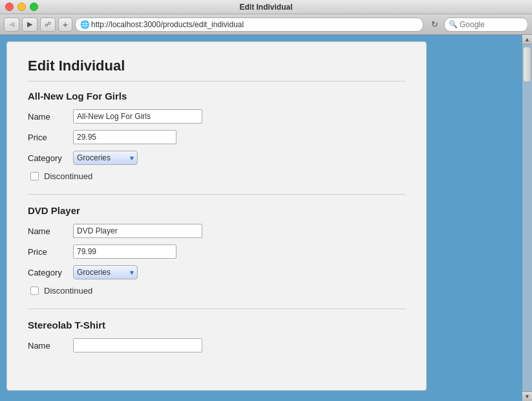 The height and width of the screenshot is (401, 532). I want to click on product-1-name-row: Name, so click(217, 116).